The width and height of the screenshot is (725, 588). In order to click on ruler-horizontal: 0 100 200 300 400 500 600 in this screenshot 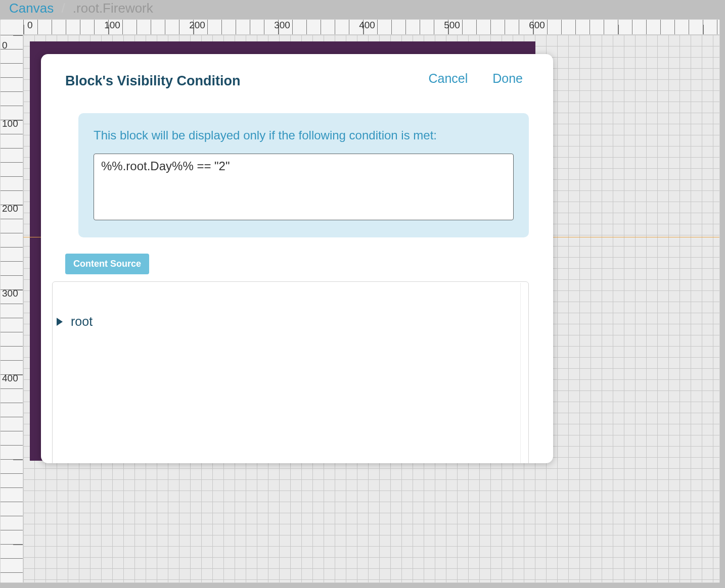, I will do `click(371, 27)`.